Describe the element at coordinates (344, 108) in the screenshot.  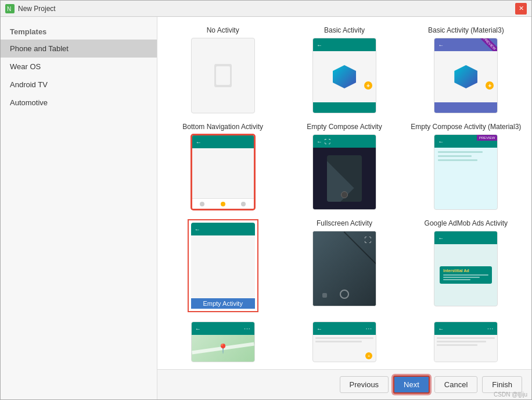
I see `basic-activity-footer` at that location.